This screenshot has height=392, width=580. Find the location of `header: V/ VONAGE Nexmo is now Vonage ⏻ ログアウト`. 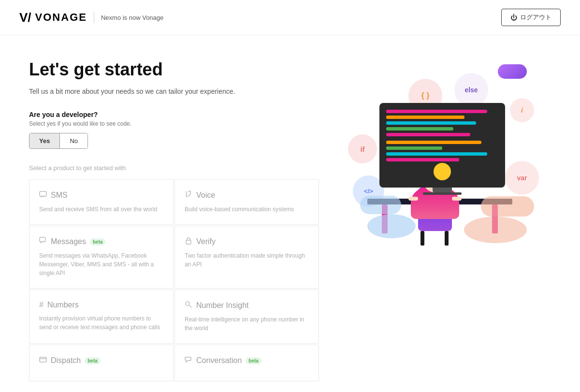

header: V/ VONAGE Nexmo is now Vonage ⏻ ログアウト is located at coordinates (290, 17).